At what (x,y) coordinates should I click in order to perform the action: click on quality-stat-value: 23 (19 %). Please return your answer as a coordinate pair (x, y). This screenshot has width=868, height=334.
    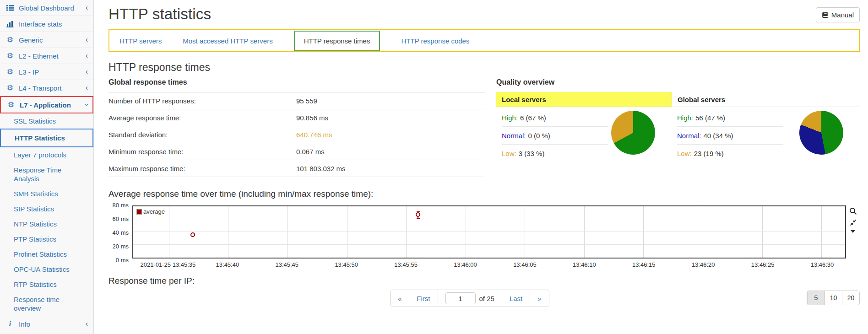
    Looking at the image, I should click on (709, 154).